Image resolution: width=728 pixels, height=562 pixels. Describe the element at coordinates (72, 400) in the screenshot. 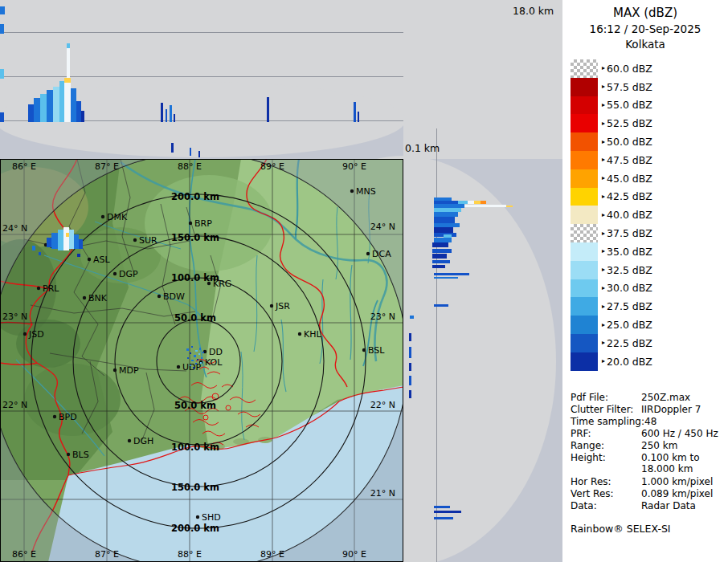

I see `terrain-hills` at that location.